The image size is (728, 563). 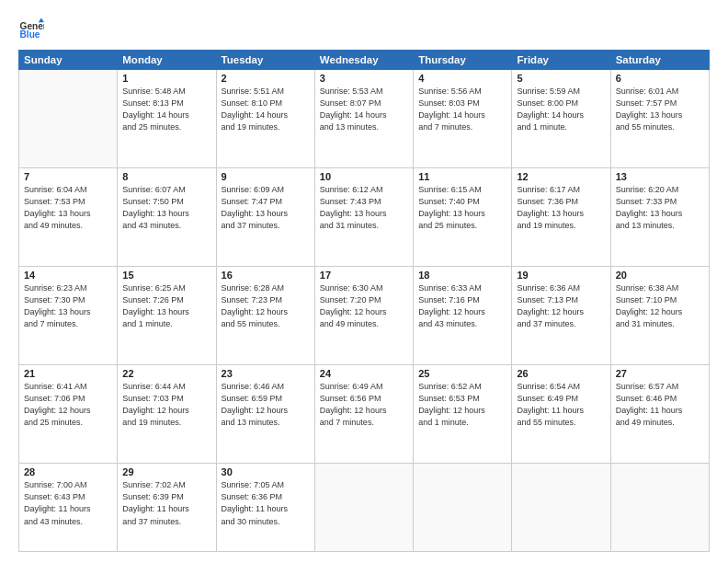 I want to click on day-cell: 10Sunrise: 6:12 AMSunset: 7:43 PMDayligh…, so click(x=364, y=217).